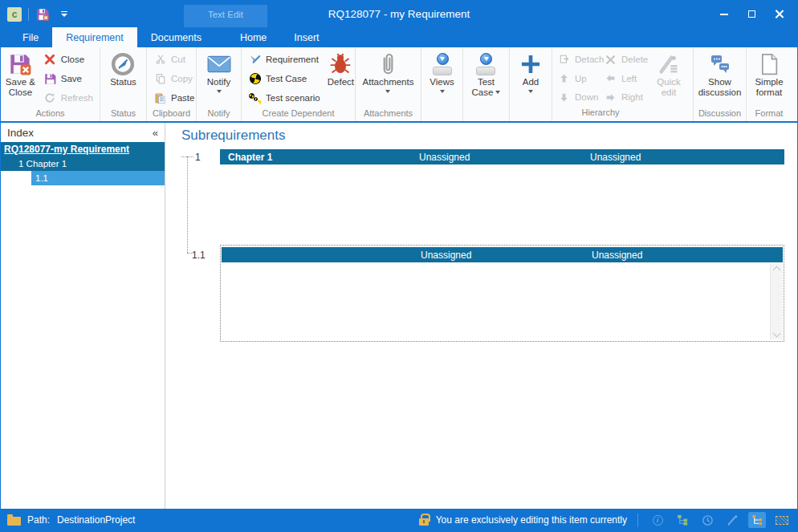  I want to click on add-button: Add, so click(531, 79).